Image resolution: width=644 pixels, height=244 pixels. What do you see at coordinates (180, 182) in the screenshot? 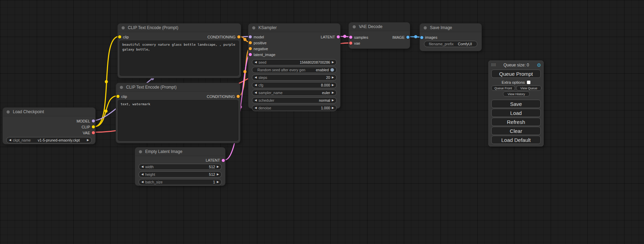
I see `batch-size-widget: ◀ batch_size 1 ▶` at bounding box center [180, 182].